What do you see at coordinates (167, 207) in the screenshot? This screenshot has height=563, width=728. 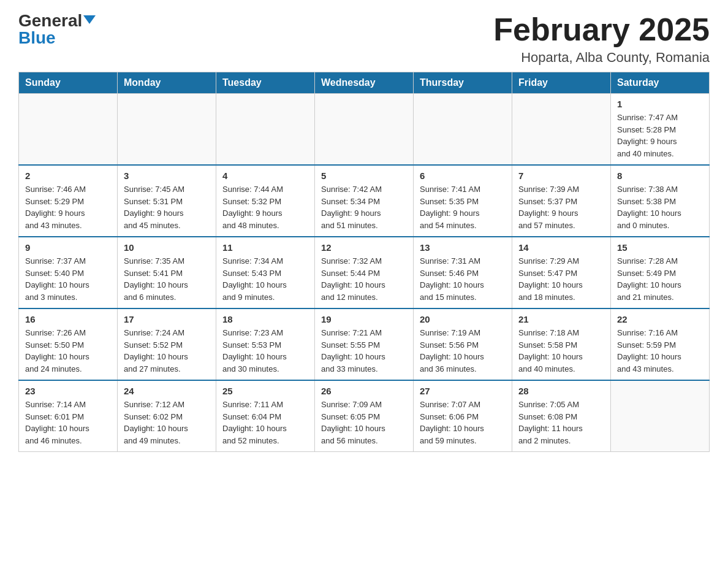 I see `day-info: Sunrise: 7:45 AM Sunset: 5:31 PM Dayligh…` at bounding box center [167, 207].